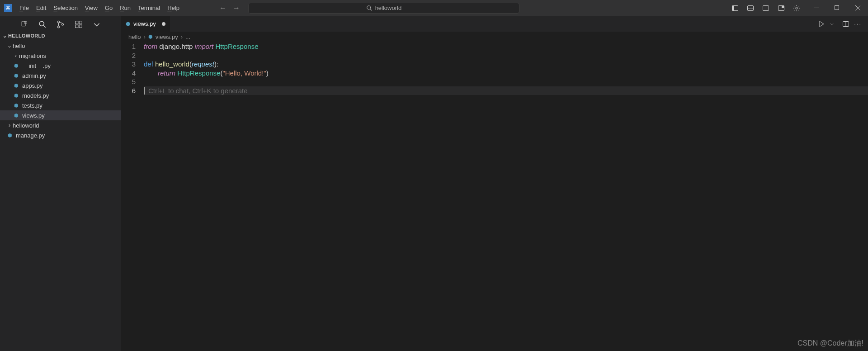 The width and height of the screenshot is (868, 351). I want to click on project-name: HELLOWORLD, so click(27, 36).